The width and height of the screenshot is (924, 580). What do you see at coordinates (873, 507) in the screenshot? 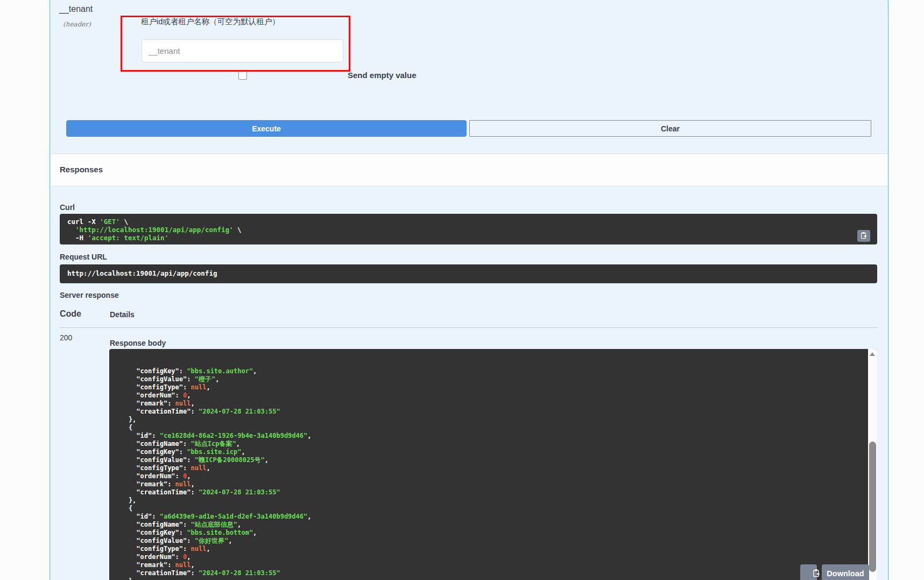
I see `scrollbar-thumb` at bounding box center [873, 507].